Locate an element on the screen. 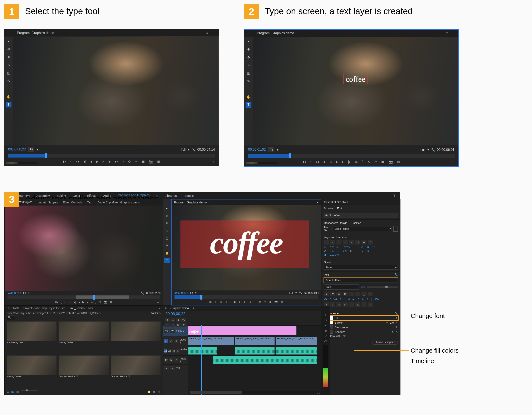 This screenshot has height=415, width=532. tsumi-value: 0 is located at coordinates (367, 299).